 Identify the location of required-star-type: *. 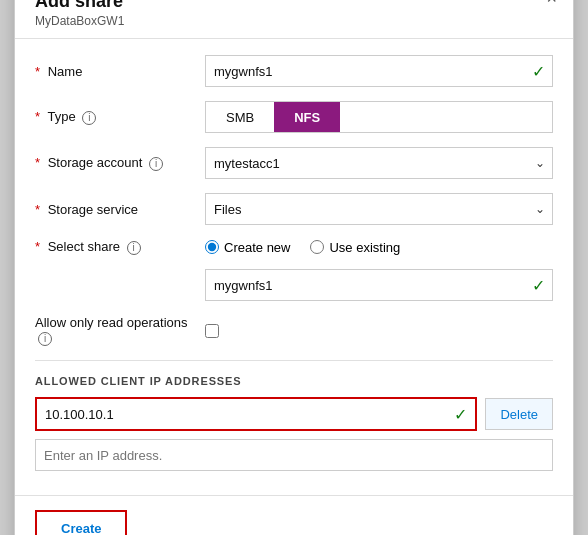
(38, 116).